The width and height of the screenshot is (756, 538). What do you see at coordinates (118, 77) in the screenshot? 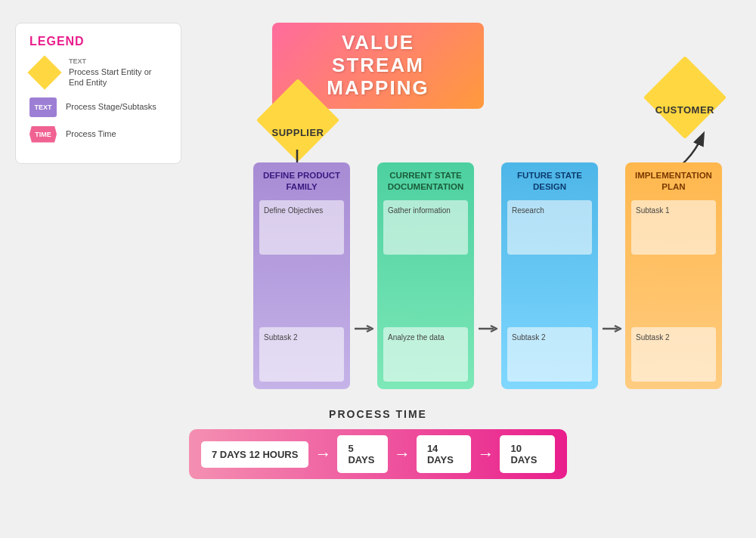
I see `legend-diamond-desc: Process Start Entity or End Entity` at bounding box center [118, 77].